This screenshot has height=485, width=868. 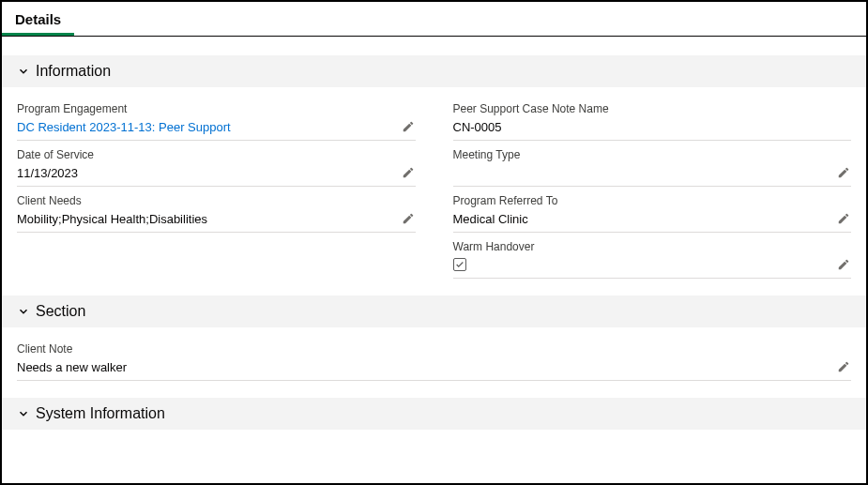 I want to click on section-header-system: System Information, so click(x=434, y=414).